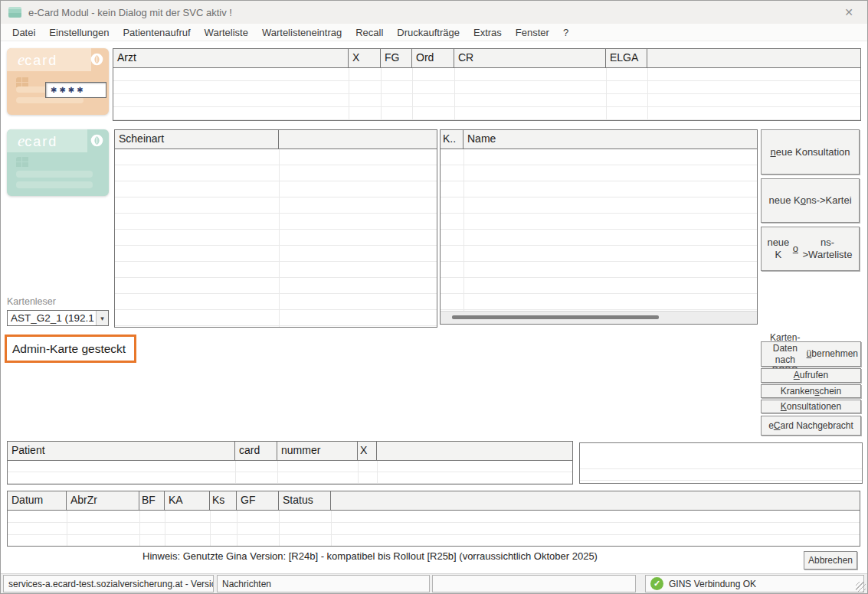  What do you see at coordinates (224, 501) in the screenshot?
I see `col-header-ks: Ks` at bounding box center [224, 501].